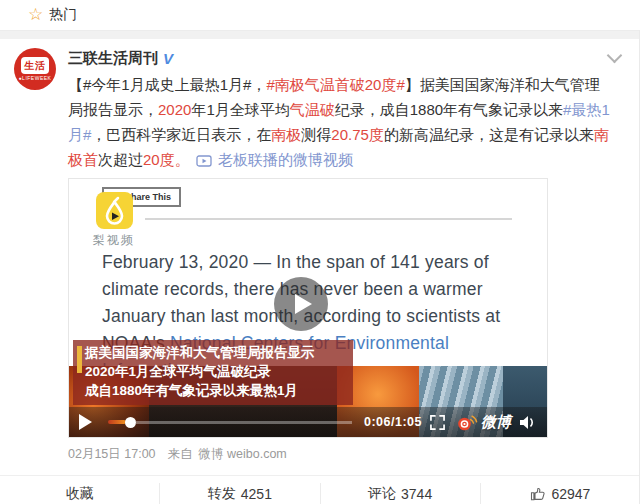 This screenshot has height=504, width=640. Describe the element at coordinates (316, 134) in the screenshot. I see `post-text-segment: 测得` at that location.